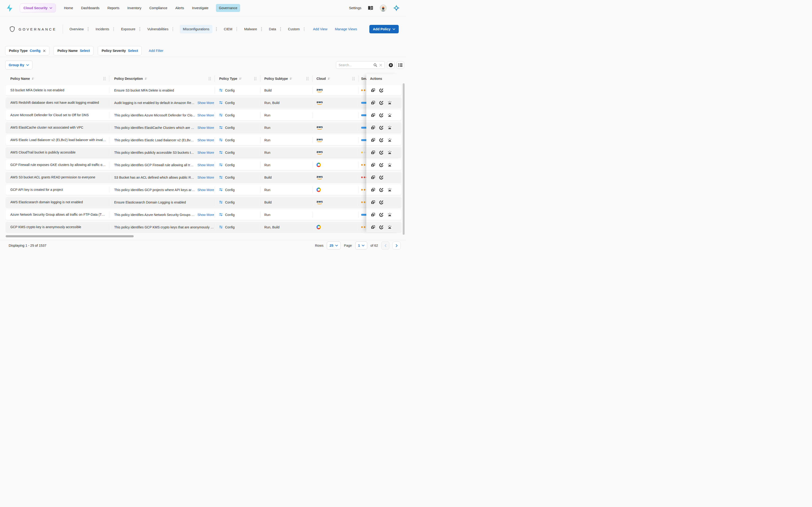 The height and width of the screenshot is (507, 812). Describe the element at coordinates (228, 8) in the screenshot. I see `nav-item-governance: Governance` at that location.